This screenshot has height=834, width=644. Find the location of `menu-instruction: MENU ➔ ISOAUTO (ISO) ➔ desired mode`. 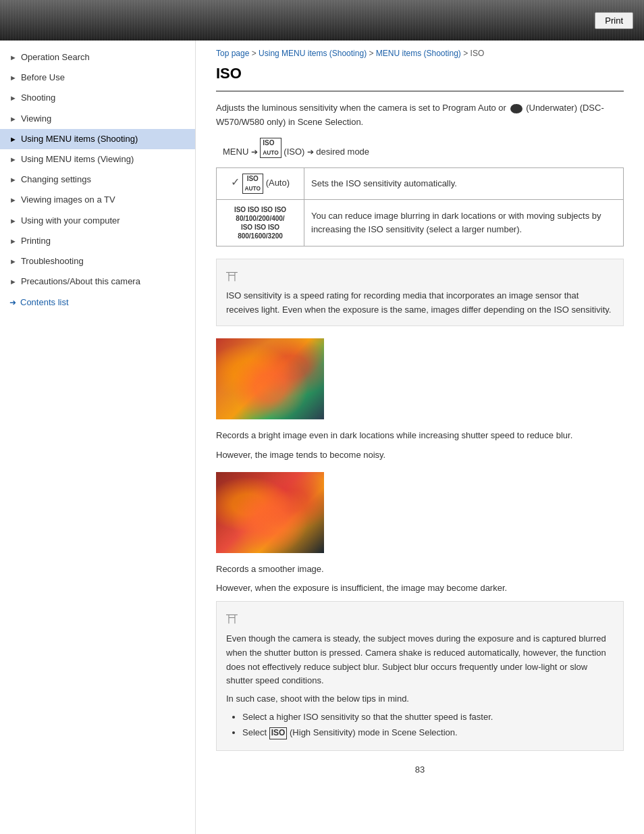

menu-instruction: MENU ➔ ISOAUTO (ISO) ➔ desired mode is located at coordinates (420, 148).